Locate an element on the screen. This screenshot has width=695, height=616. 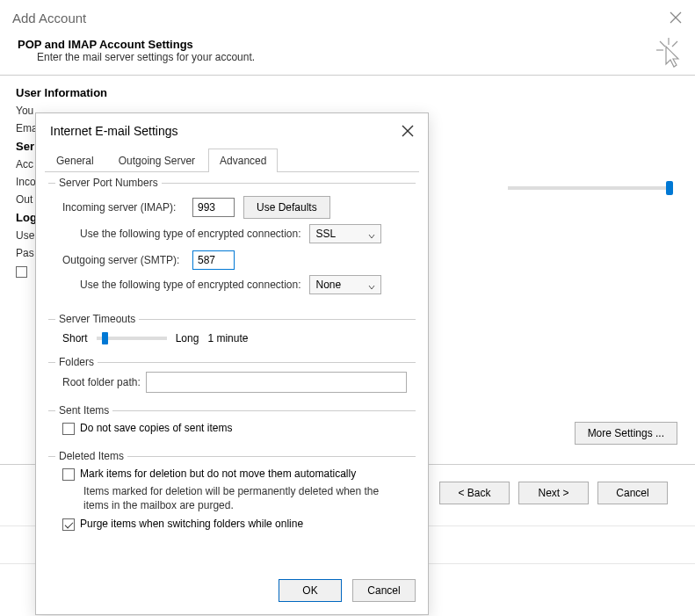
incoming-enc-select: SSL is located at coordinates (345, 234).